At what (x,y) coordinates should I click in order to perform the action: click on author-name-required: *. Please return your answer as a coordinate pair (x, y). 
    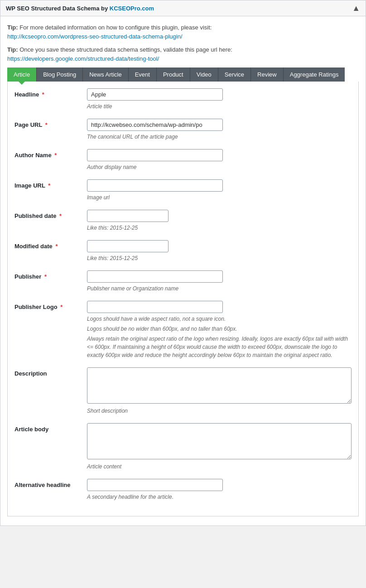
    Looking at the image, I should click on (55, 155).